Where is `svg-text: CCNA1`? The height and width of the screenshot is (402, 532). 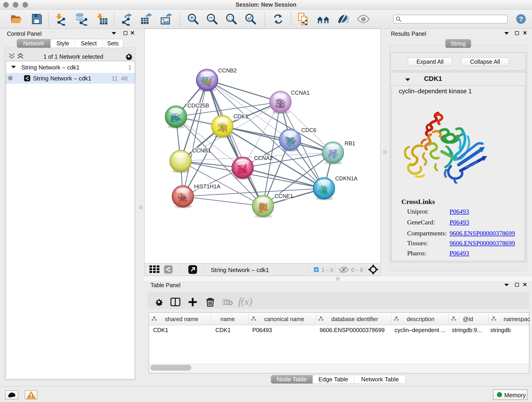
svg-text: CCNA1 is located at coordinates (300, 93).